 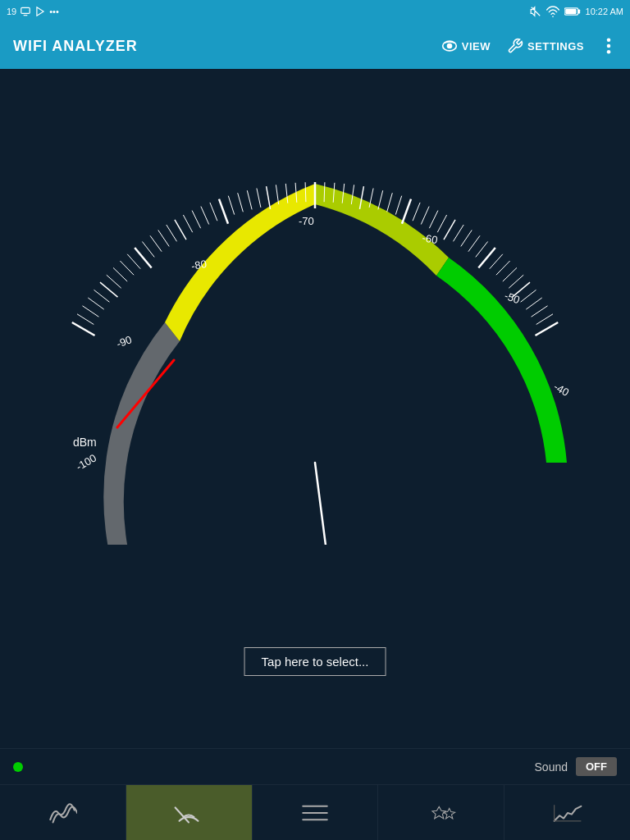 What do you see at coordinates (562, 390) in the screenshot?
I see `svg-text: -40` at bounding box center [562, 390].